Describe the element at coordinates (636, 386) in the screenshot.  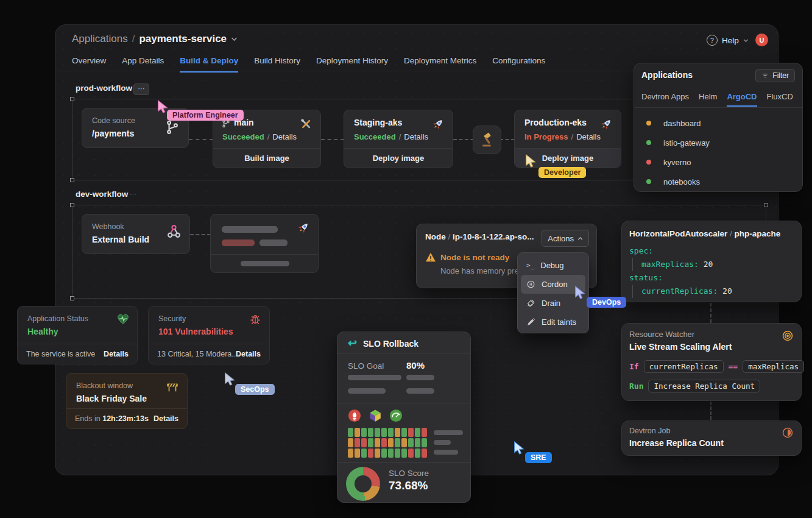
I see `run-keyword: Run` at that location.